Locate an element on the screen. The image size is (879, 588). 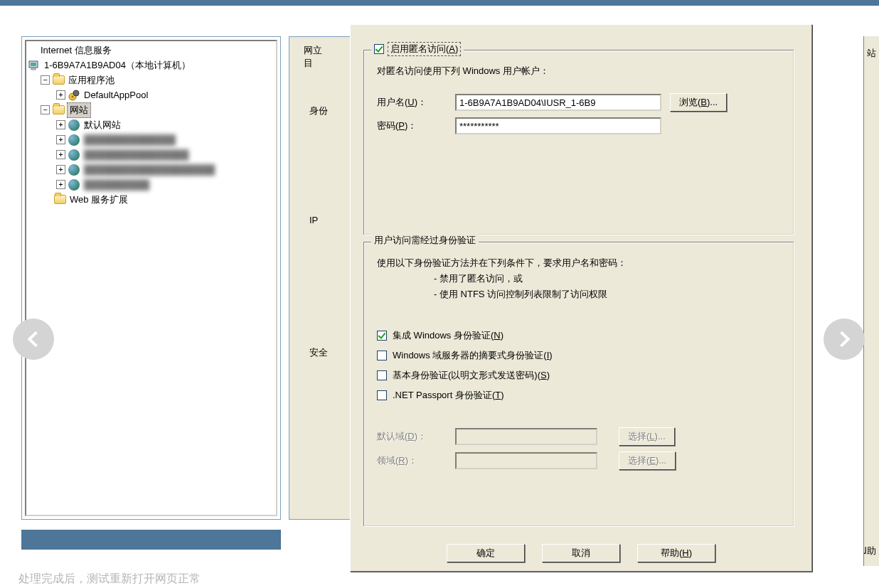
site-3-label: ████████████████ is located at coordinates (135, 155).